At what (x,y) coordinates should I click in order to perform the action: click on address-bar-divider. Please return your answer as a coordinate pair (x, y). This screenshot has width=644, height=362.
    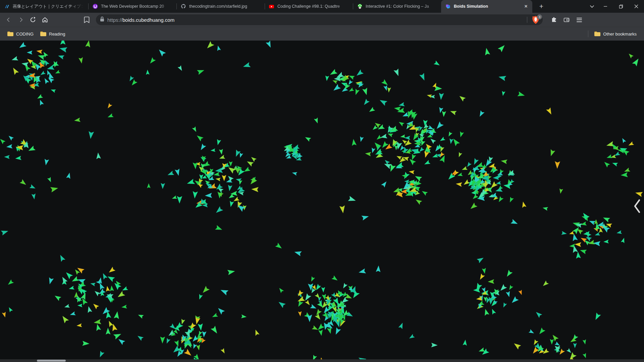
    Looking at the image, I should click on (527, 20).